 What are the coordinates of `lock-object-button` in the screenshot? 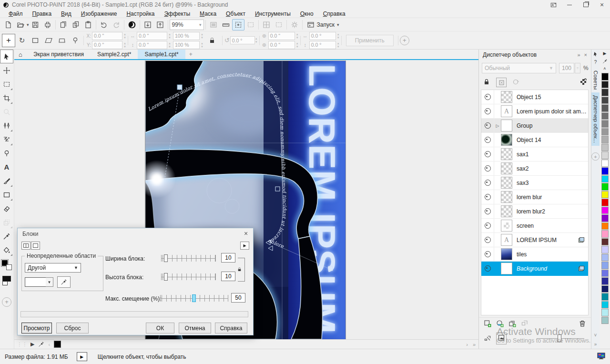 It's located at (583, 83).